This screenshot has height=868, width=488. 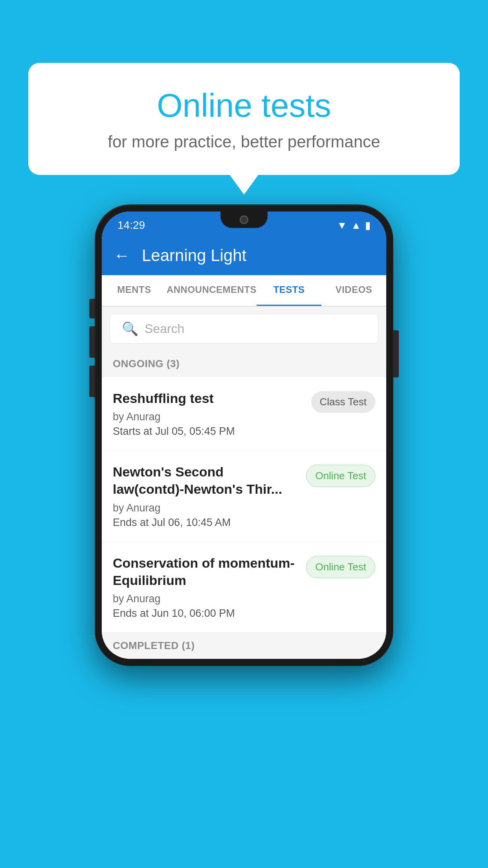 I want to click on bubble-title: Online tests, so click(x=244, y=105).